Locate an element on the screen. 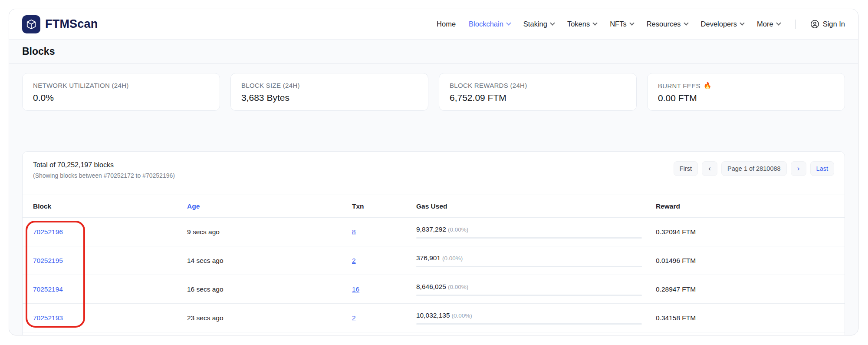 This screenshot has width=868, height=345. column-header-reward: Reward is located at coordinates (745, 206).